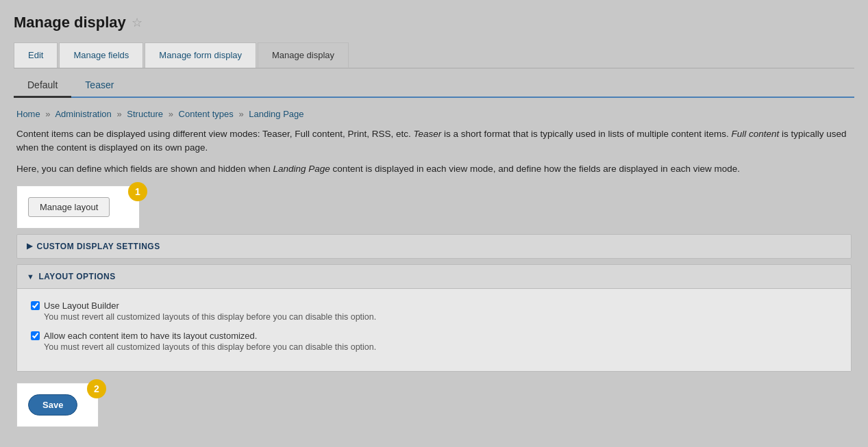 Image resolution: width=868 pixels, height=447 pixels. What do you see at coordinates (151, 335) in the screenshot?
I see `allow-custom-layout-label: Allow each content item to have its layo…` at bounding box center [151, 335].